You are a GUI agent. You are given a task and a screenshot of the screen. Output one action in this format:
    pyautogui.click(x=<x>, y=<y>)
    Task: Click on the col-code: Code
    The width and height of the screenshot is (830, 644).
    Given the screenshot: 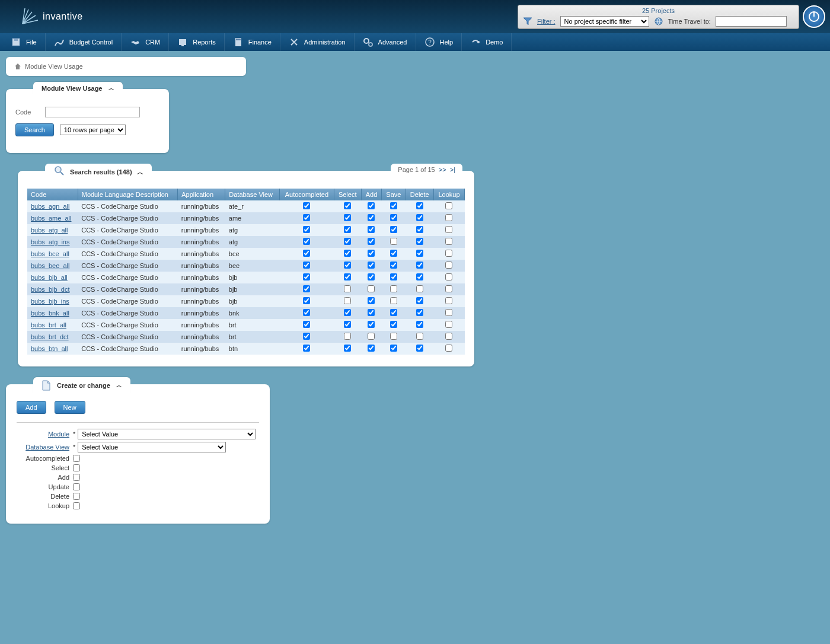 What is the action you would take?
    pyautogui.click(x=52, y=195)
    